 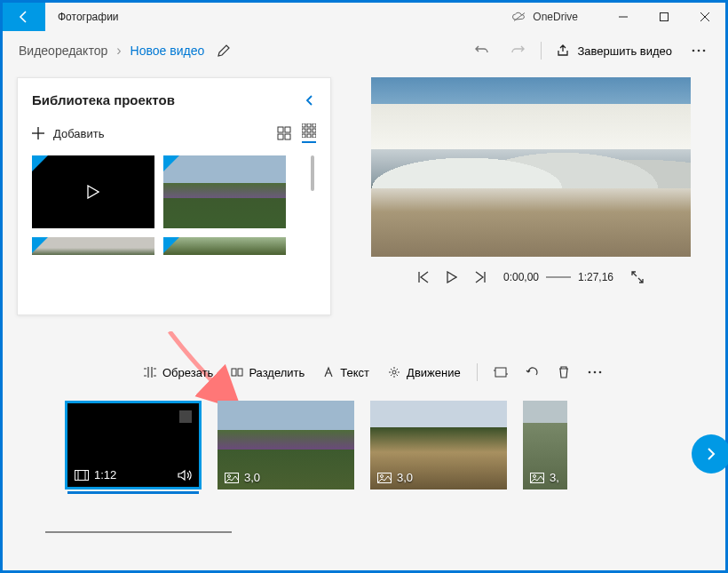 What do you see at coordinates (394, 372) in the screenshot?
I see `motion-icon` at bounding box center [394, 372].